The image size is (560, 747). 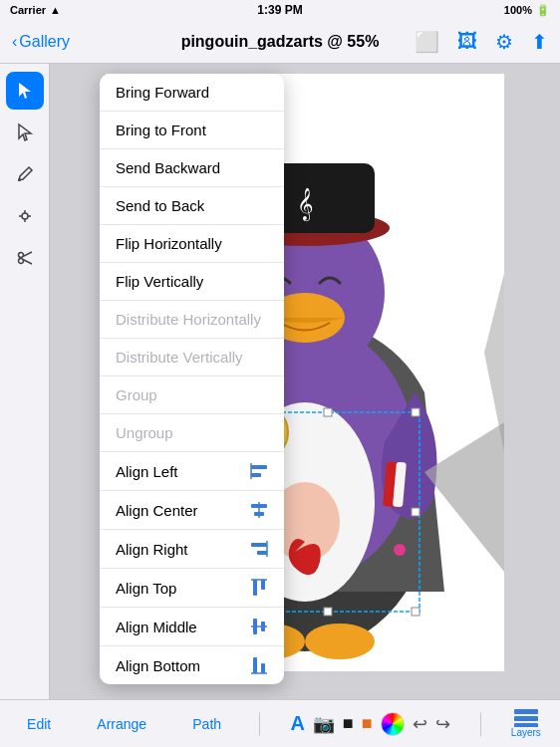 I want to click on bring-forward-item: Bring Forward, so click(x=191, y=93).